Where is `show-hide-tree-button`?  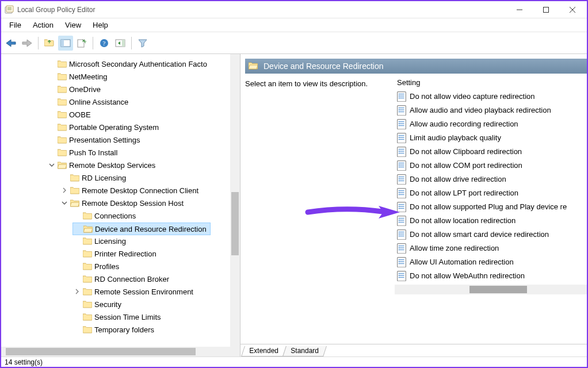
show-hide-tree-button is located at coordinates (66, 43).